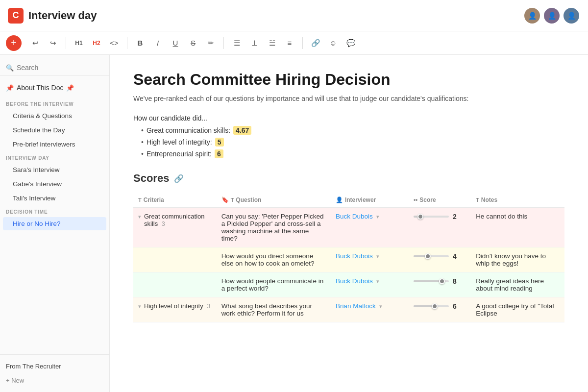  I want to click on th-score-icon: ••, so click(416, 200).